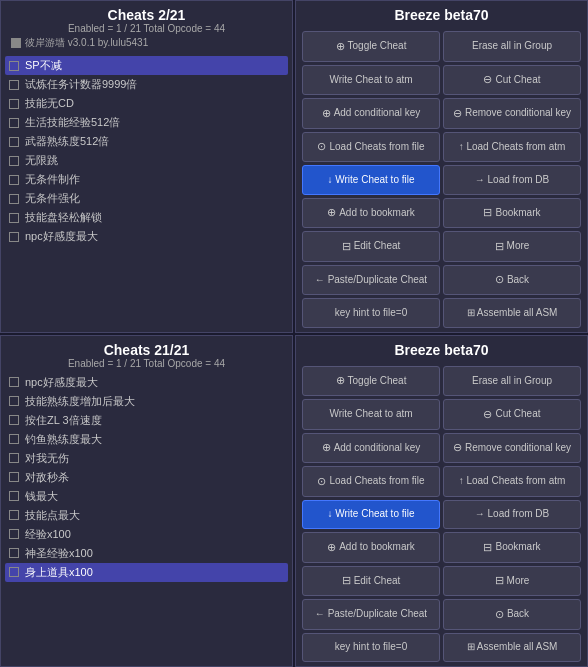 The width and height of the screenshot is (588, 667). What do you see at coordinates (146, 554) in the screenshot?
I see `cheat-item: 神圣经验x100` at bounding box center [146, 554].